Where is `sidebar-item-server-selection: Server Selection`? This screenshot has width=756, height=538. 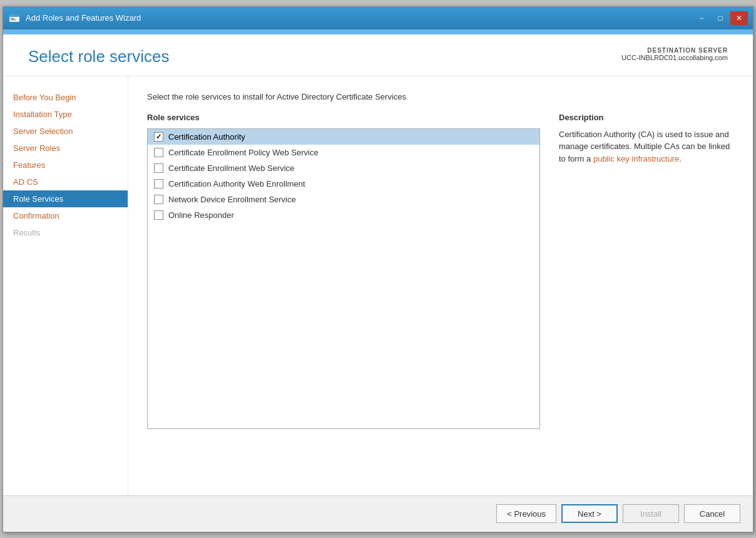 sidebar-item-server-selection: Server Selection is located at coordinates (65, 132).